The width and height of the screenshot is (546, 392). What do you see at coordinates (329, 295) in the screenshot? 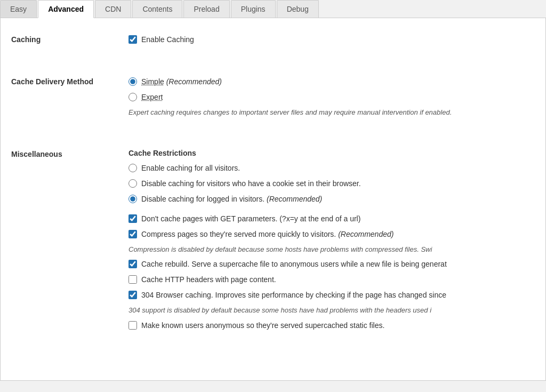
I see `browser-cache-304-row: 304 Browser caching. Improves site perfo…` at bounding box center [329, 295].